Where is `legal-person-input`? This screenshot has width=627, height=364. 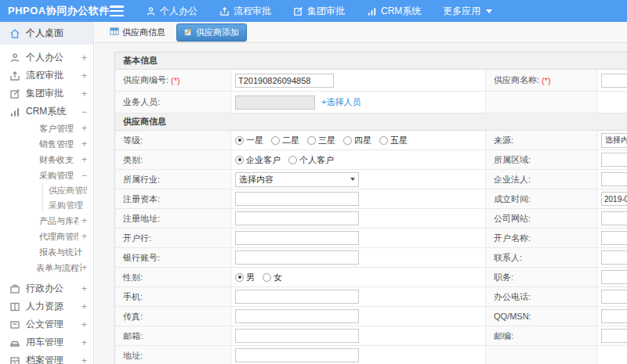
legal-person-input is located at coordinates (614, 179).